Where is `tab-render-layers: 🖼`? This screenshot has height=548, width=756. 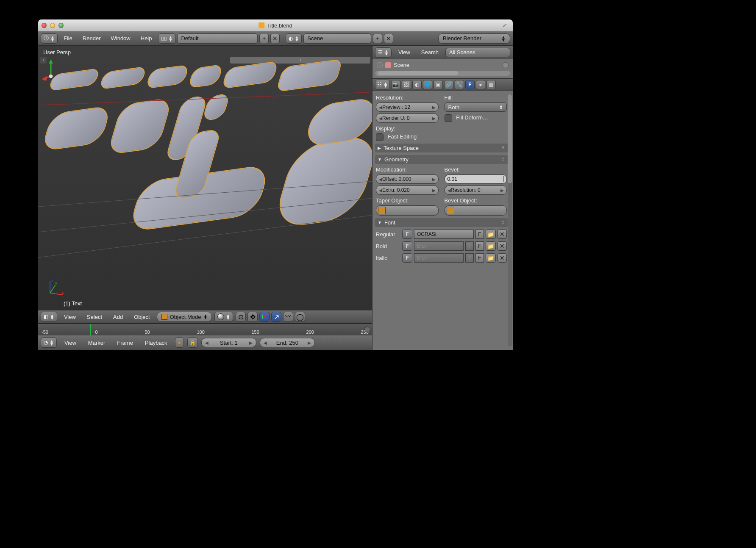 tab-render-layers: 🖼 is located at coordinates (406, 85).